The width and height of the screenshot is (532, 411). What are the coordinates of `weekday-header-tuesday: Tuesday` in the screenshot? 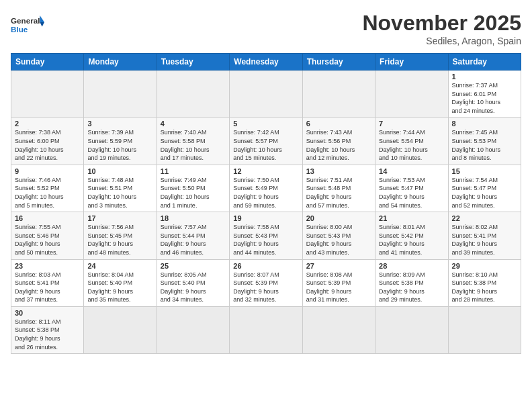 It's located at (193, 62).